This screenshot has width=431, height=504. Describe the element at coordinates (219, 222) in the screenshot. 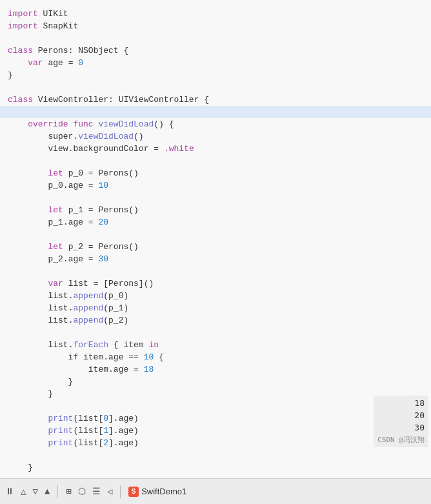

I see `code-line: p_1.age = 20` at that location.